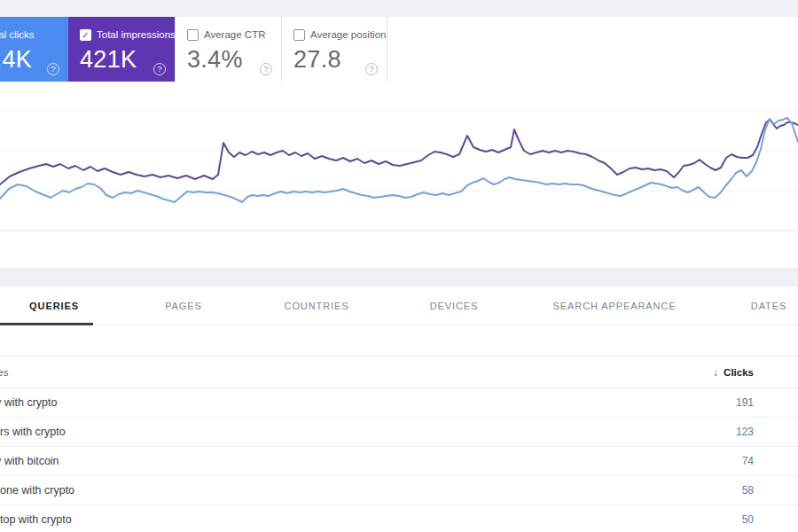 The width and height of the screenshot is (798, 532). I want to click on clicks-value: 74, so click(770, 461).